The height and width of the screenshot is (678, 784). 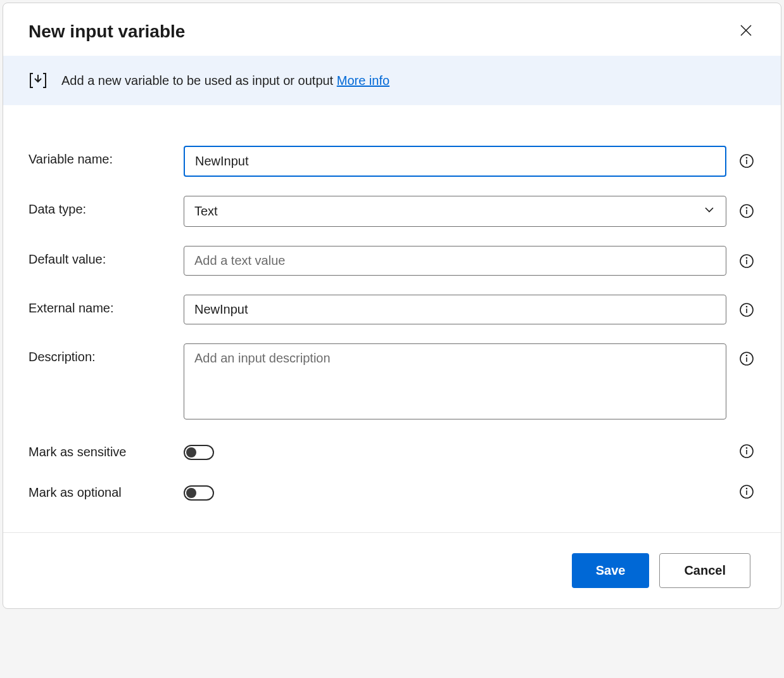 What do you see at coordinates (455, 381) in the screenshot?
I see `description-input` at bounding box center [455, 381].